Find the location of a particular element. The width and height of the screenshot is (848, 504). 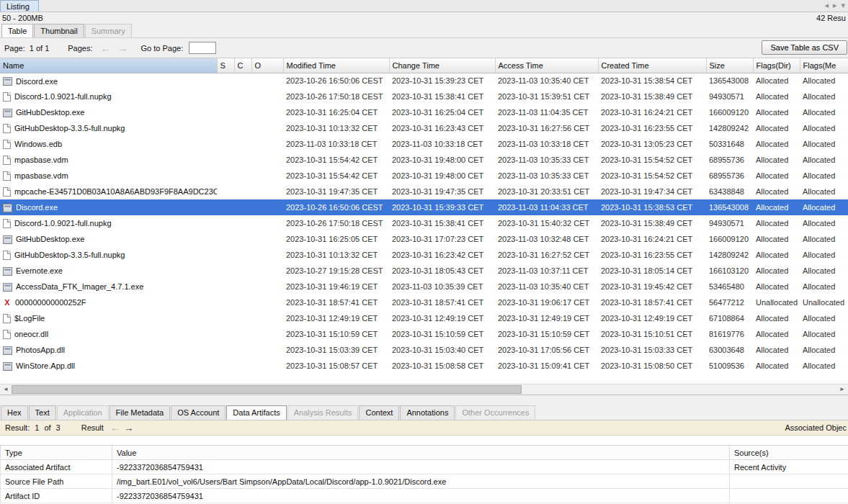

table-row: Windows.edb2023-11-03 10:33:18 CET2023-1… is located at coordinates (424, 144).